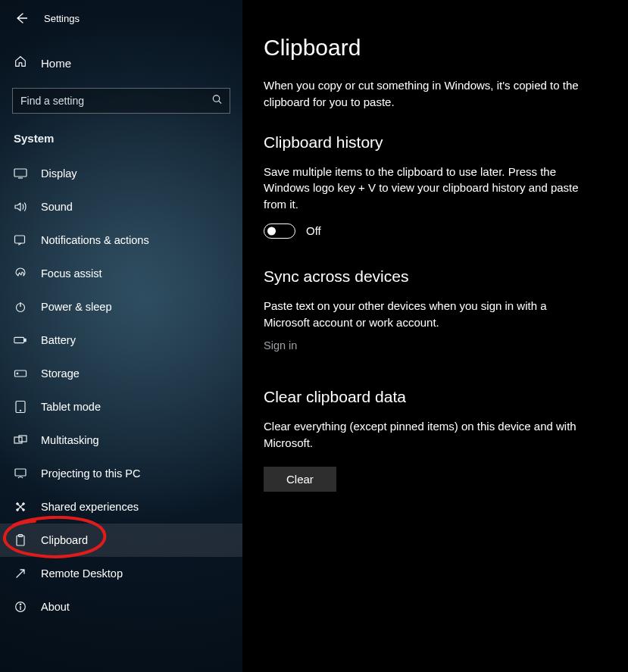 The height and width of the screenshot is (672, 628). What do you see at coordinates (435, 48) in the screenshot?
I see `page-title: Clipboard` at bounding box center [435, 48].